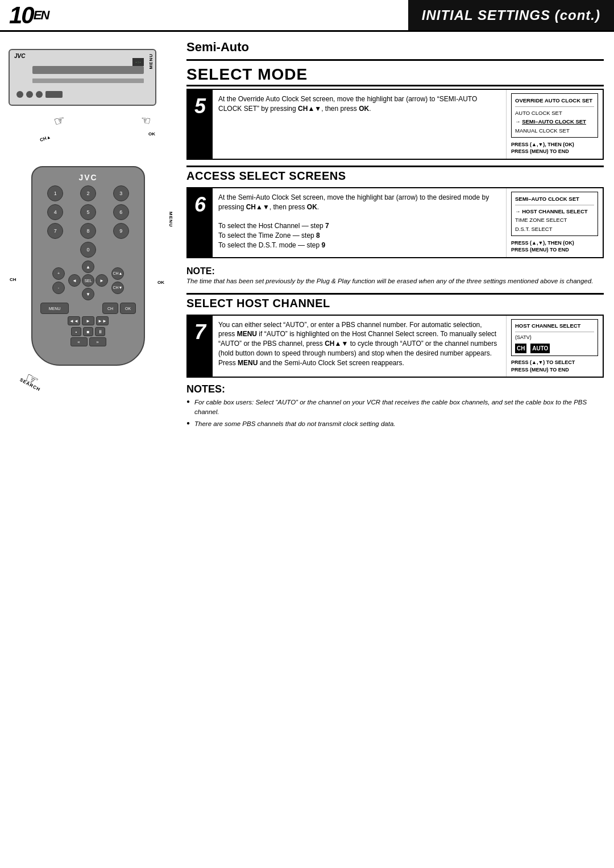 This screenshot has width=614, height=868. Describe the element at coordinates (395, 406) in the screenshot. I see `notes-block: NOTES: For cable box users: Select “AUTO…` at that location.